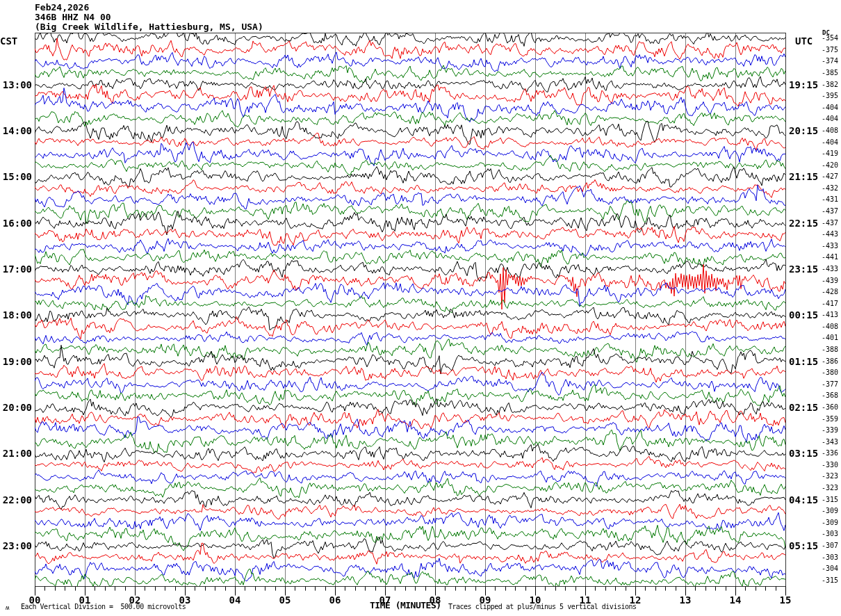 The width and height of the screenshot is (841, 616). I want to click on utc-hour-label: 02:15, so click(803, 407).